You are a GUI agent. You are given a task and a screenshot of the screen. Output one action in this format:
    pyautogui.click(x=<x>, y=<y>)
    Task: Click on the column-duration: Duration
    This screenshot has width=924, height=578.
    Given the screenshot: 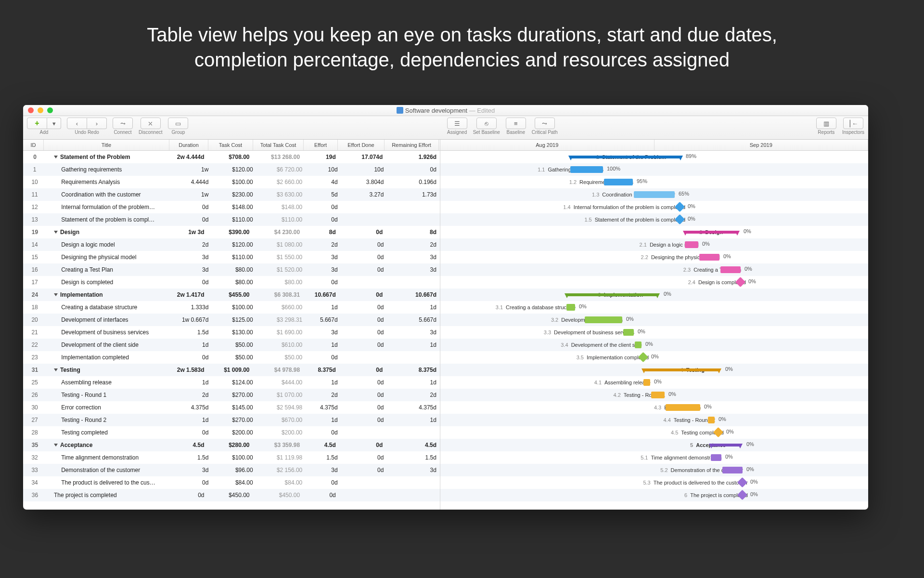 What is the action you would take?
    pyautogui.click(x=189, y=145)
    